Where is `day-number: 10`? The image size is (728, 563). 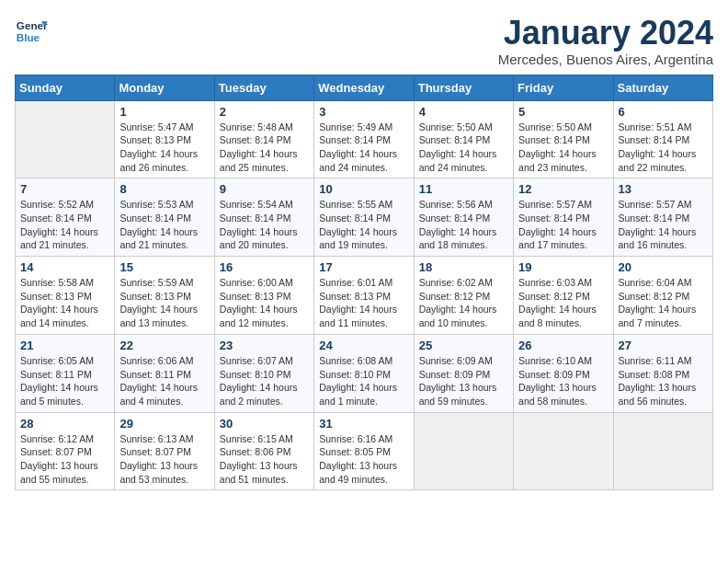 day-number: 10 is located at coordinates (364, 190).